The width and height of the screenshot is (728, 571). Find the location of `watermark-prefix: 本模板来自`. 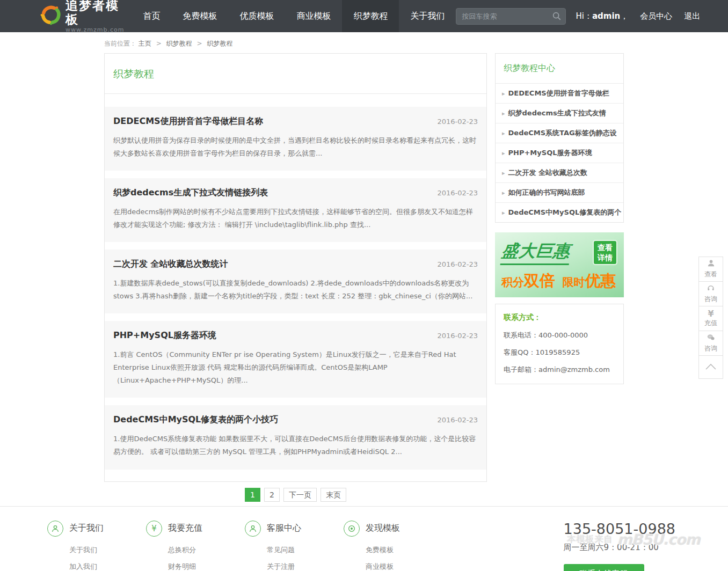

watermark-prefix: 本模板来自 is located at coordinates (591, 540).